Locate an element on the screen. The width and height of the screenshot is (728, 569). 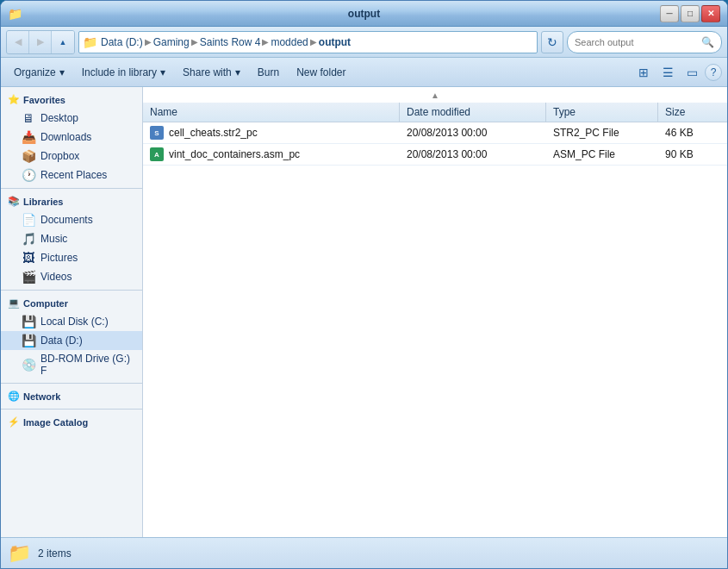
pictures-label: Pictures is located at coordinates (59, 258).